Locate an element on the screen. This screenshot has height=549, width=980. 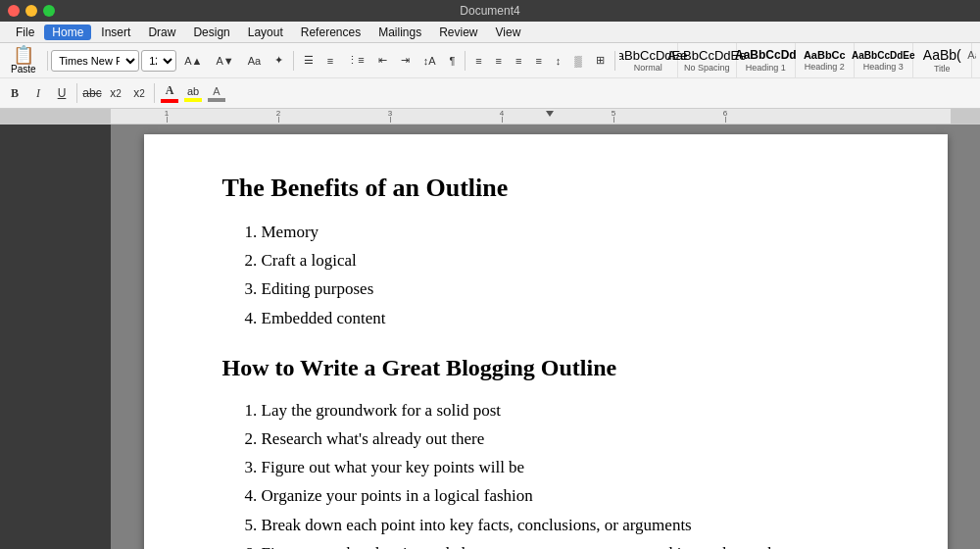
menu-home: Home is located at coordinates (68, 32).